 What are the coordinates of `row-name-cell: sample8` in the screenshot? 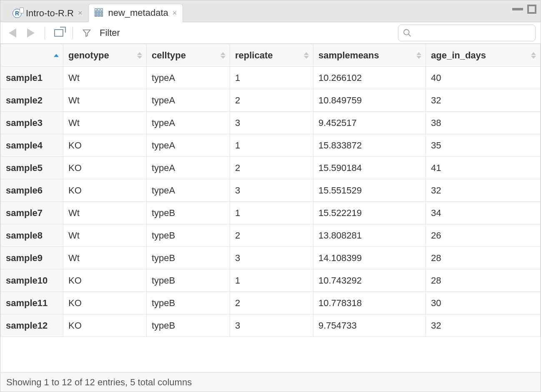 It's located at (32, 236).